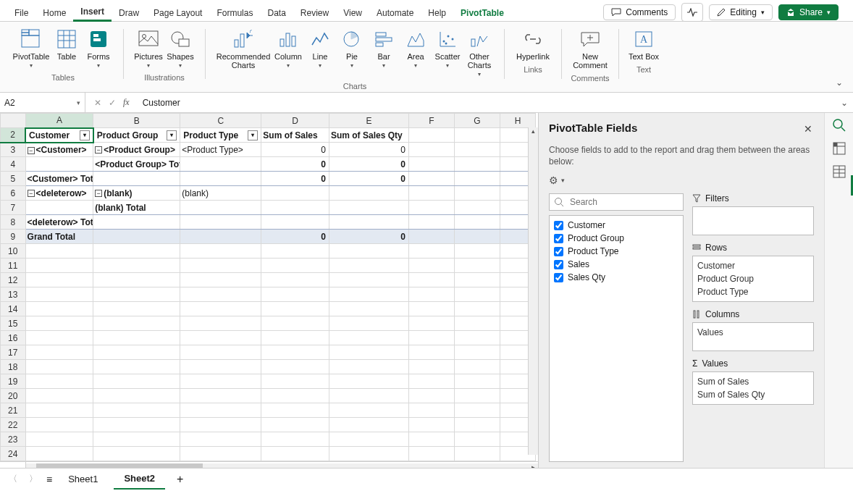 The width and height of the screenshot is (853, 504). I want to click on tab-pivottable: PivotTable, so click(482, 12).